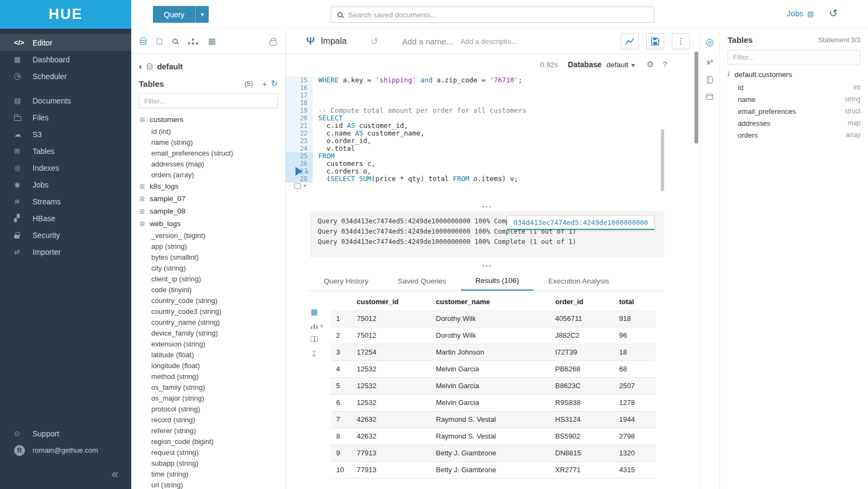  I want to click on tables-filter-input, so click(208, 101).